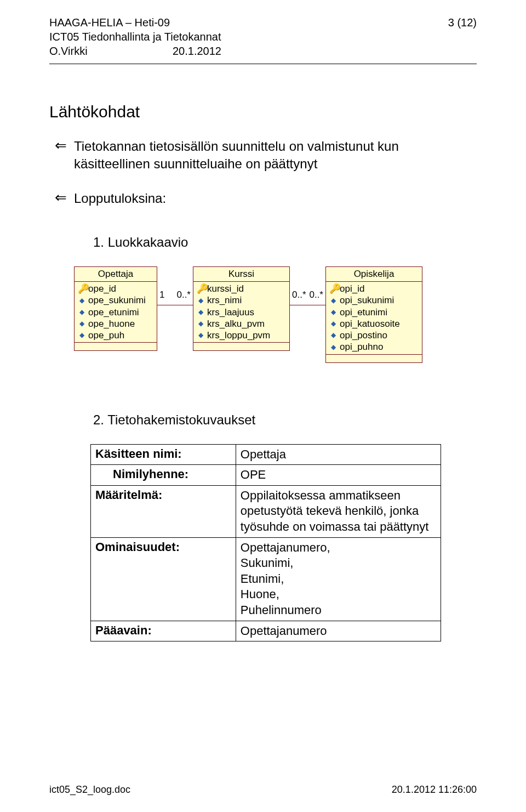  I want to click on header-course: ICT05 Tiedonhallinta ja Tietokannat, so click(263, 37).